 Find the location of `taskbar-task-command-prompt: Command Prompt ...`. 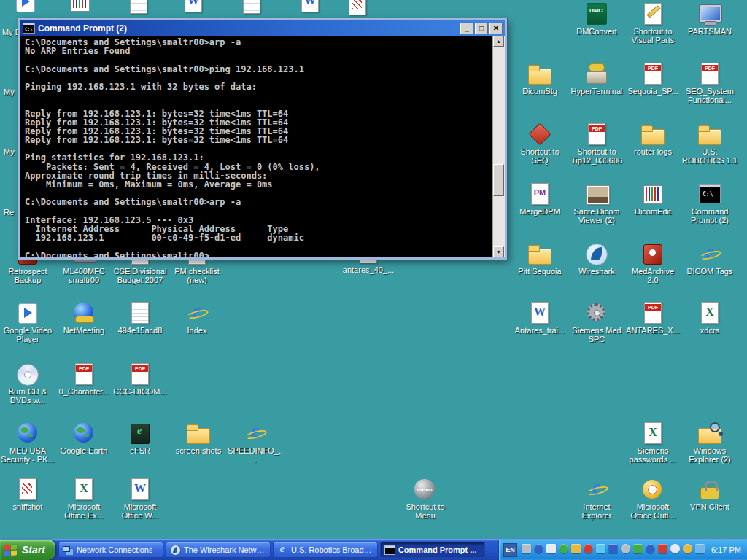

taskbar-task-command-prompt: Command Prompt ... is located at coordinates (433, 550).